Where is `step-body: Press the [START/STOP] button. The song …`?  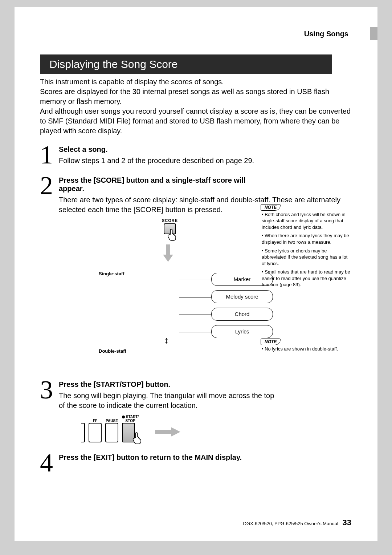 step-body: Press the [START/STOP] button. The song … is located at coordinates (205, 410).